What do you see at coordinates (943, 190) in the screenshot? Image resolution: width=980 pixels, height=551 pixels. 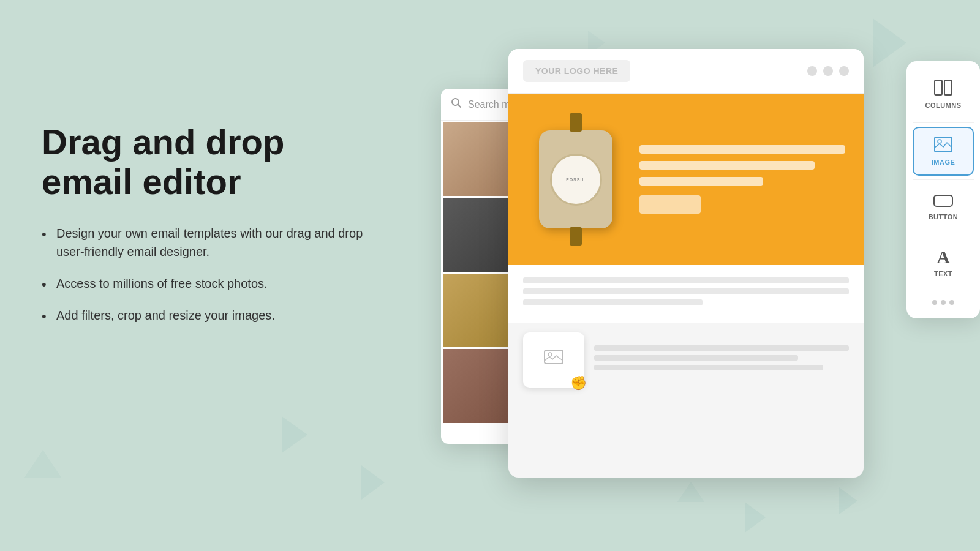 I see `element-toolbar: COLUMNS IMAGE BUTTON` at bounding box center [943, 190].